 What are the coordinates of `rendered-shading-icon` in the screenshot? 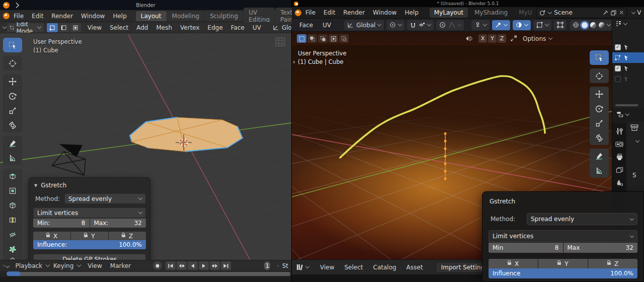 It's located at (602, 25).